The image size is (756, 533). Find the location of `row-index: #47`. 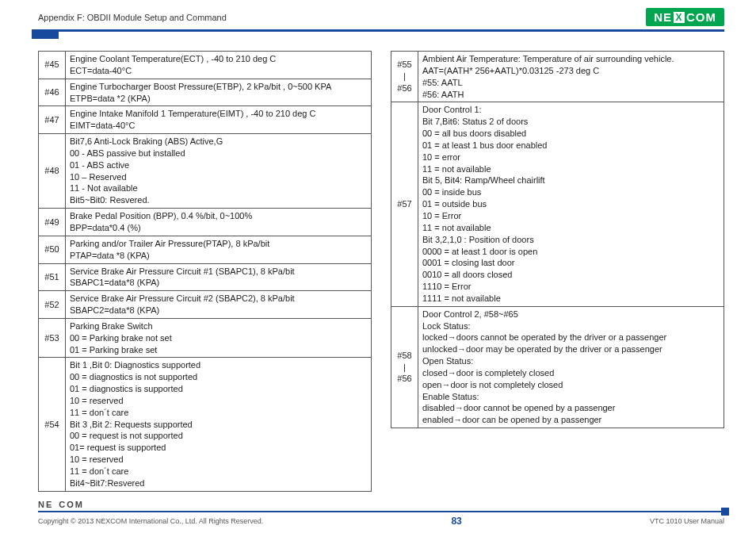

row-index: #47 is located at coordinates (52, 121).